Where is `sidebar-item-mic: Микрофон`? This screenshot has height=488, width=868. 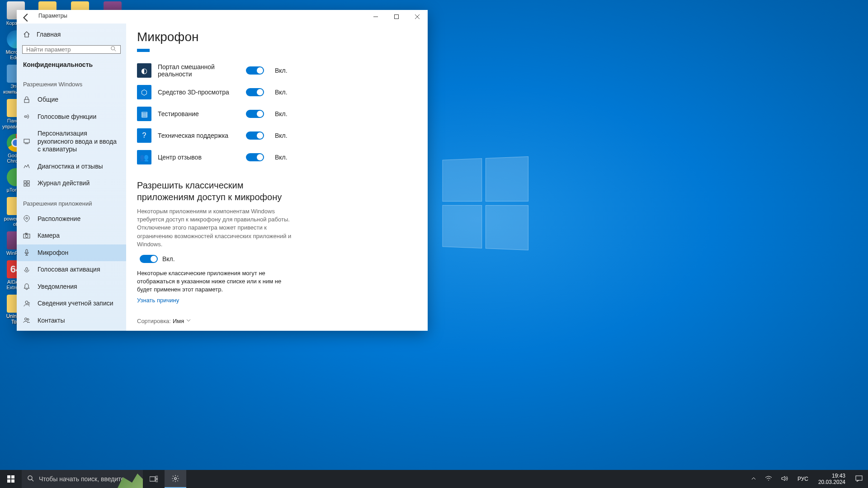
sidebar-item-mic: Микрофон is located at coordinates (71, 253).